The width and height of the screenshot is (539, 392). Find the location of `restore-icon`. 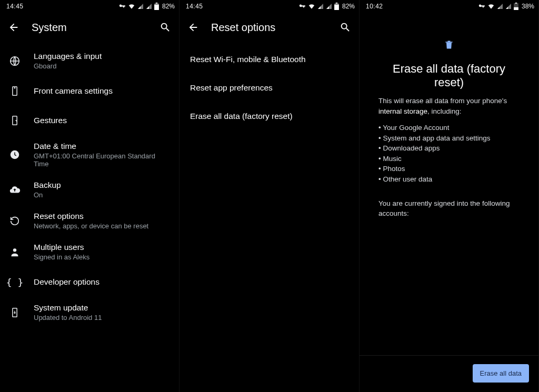

restore-icon is located at coordinates (15, 221).